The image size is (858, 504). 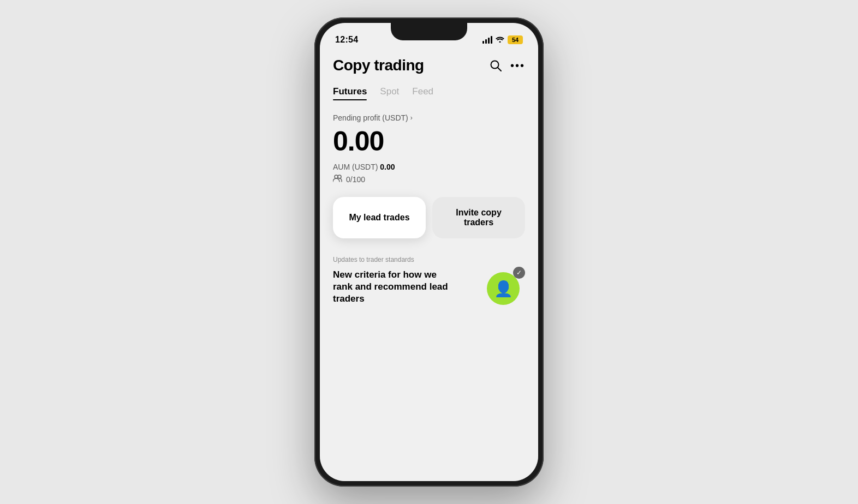 I want to click on profit-label-text: Pending profit (USDT), so click(x=371, y=118).